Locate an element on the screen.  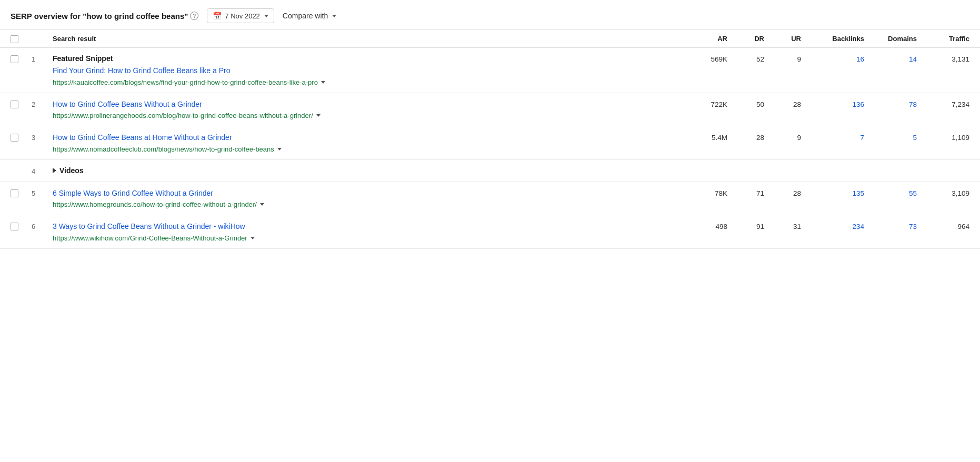
content-cell: How to Grind Coffee Beans Without a Grin… is located at coordinates (364, 109).